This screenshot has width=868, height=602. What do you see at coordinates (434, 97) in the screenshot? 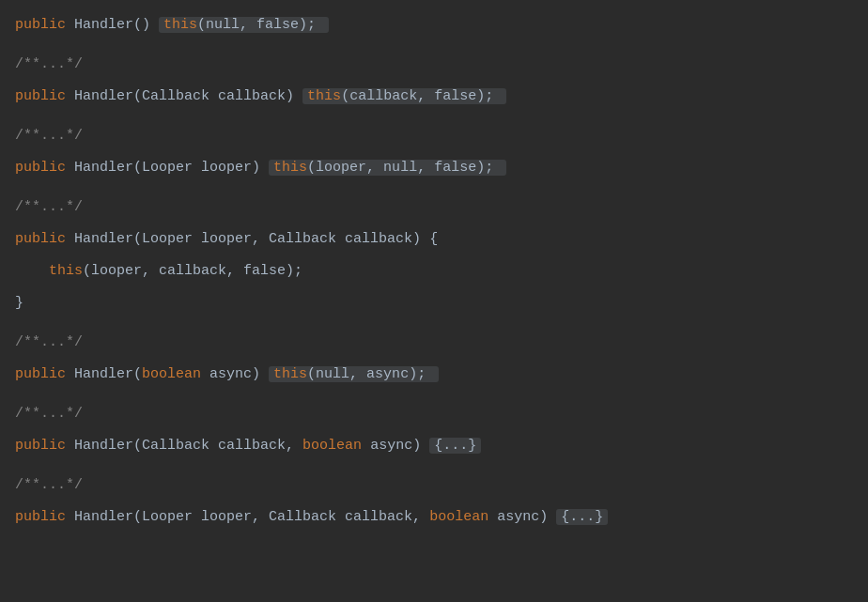
I see `line-2: public Handler(Callback callback) this(c…` at bounding box center [434, 97].